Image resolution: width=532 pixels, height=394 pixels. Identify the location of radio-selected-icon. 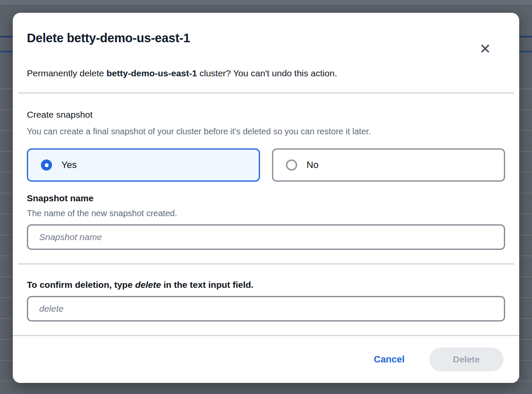
(46, 165).